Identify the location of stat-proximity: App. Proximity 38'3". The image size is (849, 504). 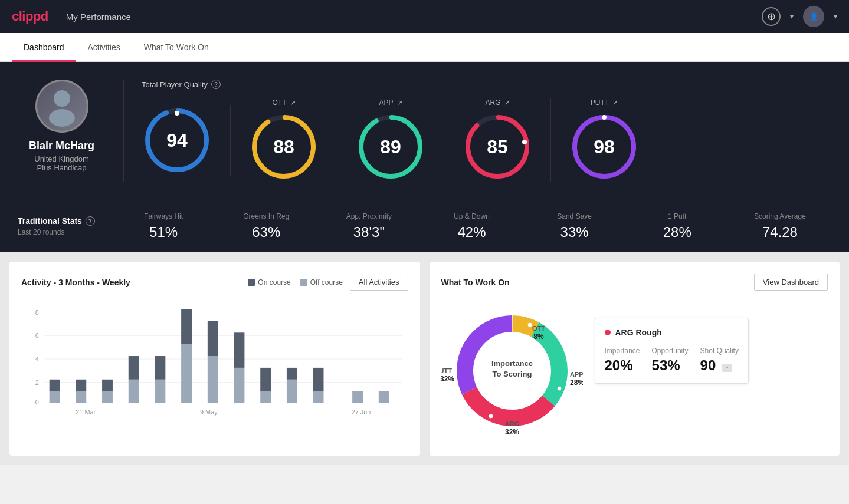
(369, 226).